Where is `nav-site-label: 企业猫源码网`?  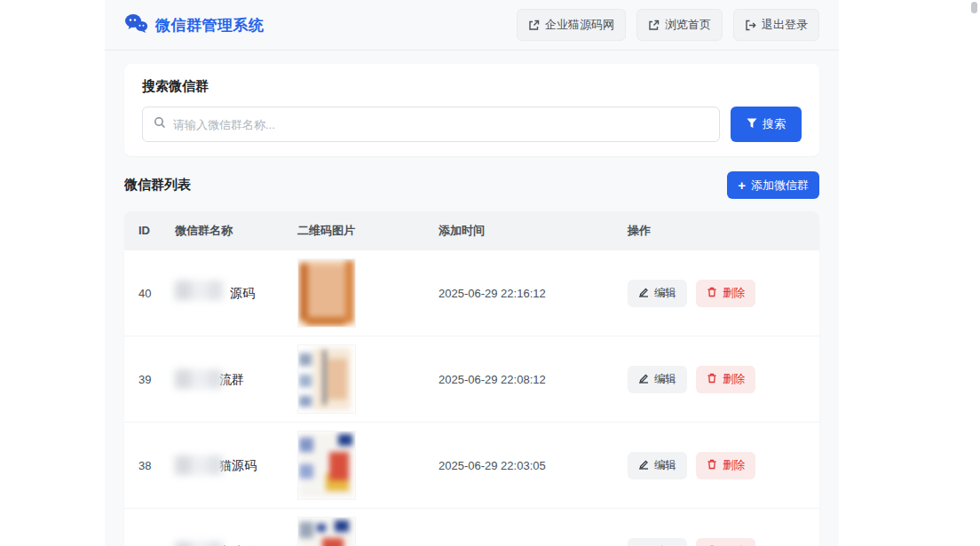
nav-site-label: 企业猫源码网 is located at coordinates (580, 25).